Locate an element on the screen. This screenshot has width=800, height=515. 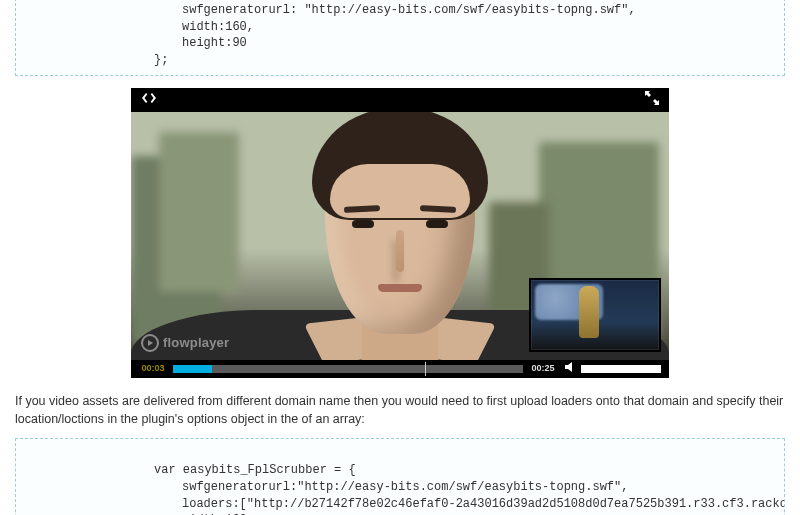
code-line: loaders:["http://b27142f78e02c46efaf0-2a… is located at coordinates (456, 504).